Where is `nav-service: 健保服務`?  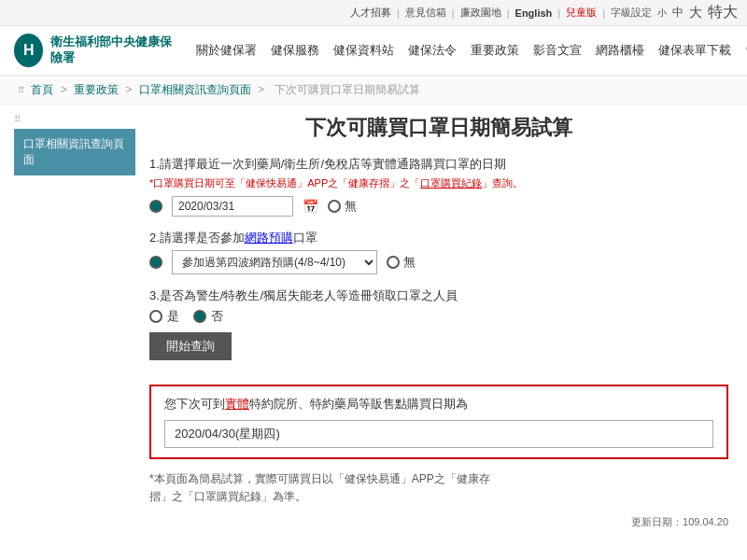 nav-service: 健保服務 is located at coordinates (295, 50).